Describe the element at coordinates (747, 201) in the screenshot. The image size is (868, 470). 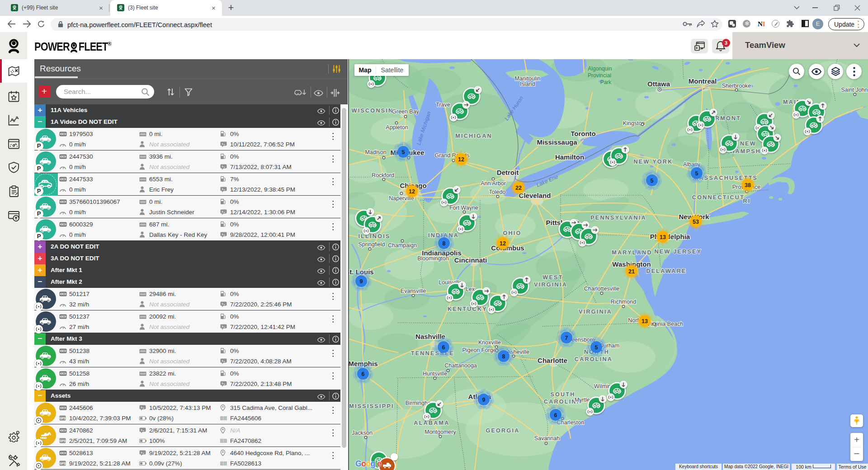
I see `svg-text: RI` at that location.